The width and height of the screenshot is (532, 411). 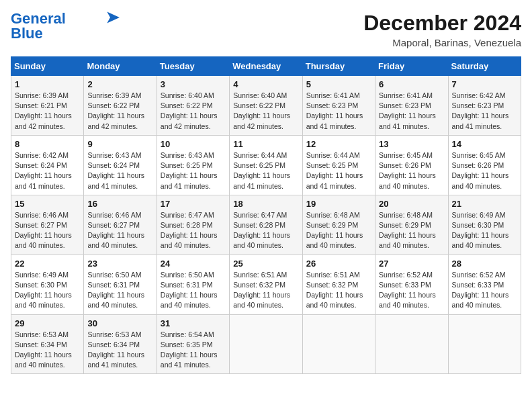 I want to click on day-number: 19, so click(x=339, y=204).